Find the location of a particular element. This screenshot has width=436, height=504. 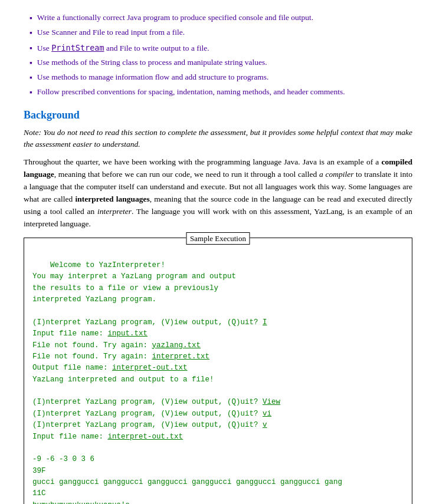

bullet-text-1: Write a functionally correct Java progra… is located at coordinates (175, 18).